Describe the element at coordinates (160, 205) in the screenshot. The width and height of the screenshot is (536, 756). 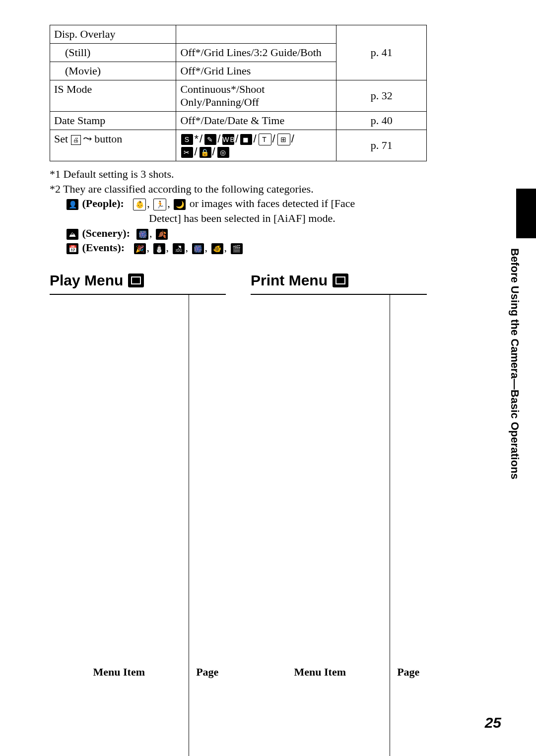
I see `scene-icon: 🏃` at that location.